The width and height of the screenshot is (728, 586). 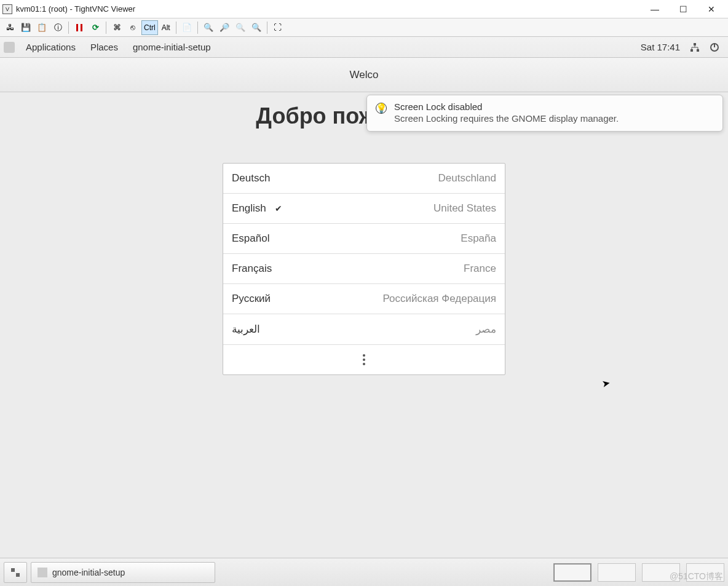 I want to click on language-country: Deutschland, so click(x=467, y=178).